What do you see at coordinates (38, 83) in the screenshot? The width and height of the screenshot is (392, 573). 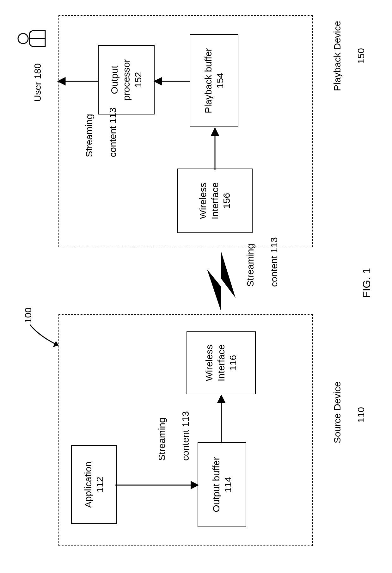 I see `user-label: User 180` at bounding box center [38, 83].